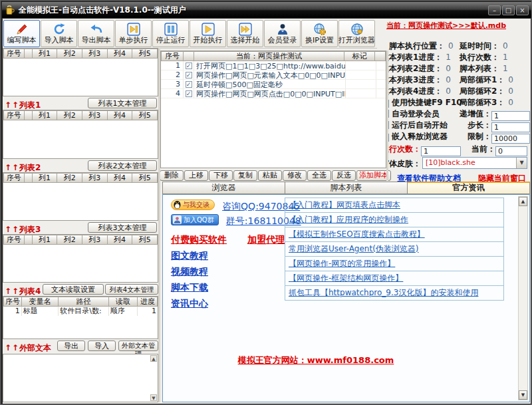  Describe the element at coordinates (102, 346) in the screenshot. I see `import-button: 导入` at that location.